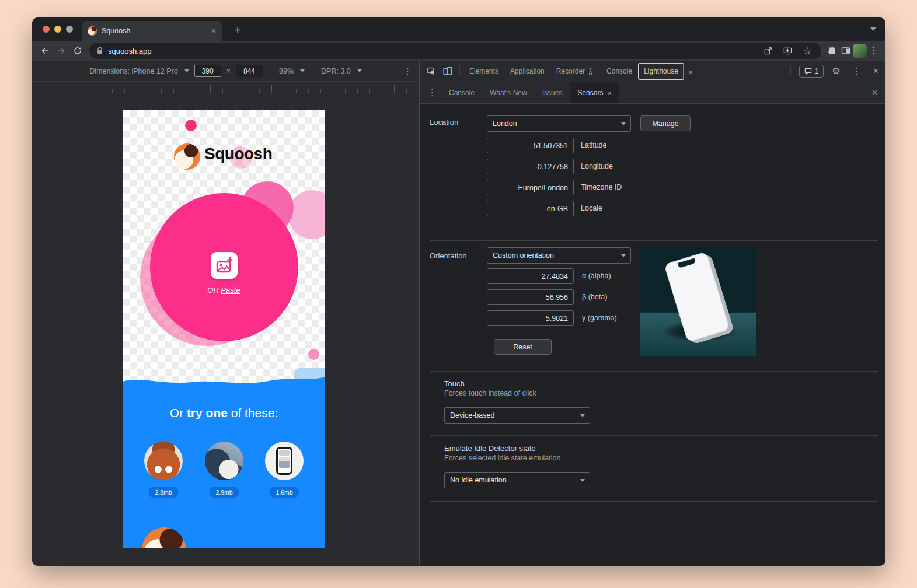 This screenshot has width=917, height=588. What do you see at coordinates (484, 71) in the screenshot?
I see `tab-elements: Elements` at bounding box center [484, 71].